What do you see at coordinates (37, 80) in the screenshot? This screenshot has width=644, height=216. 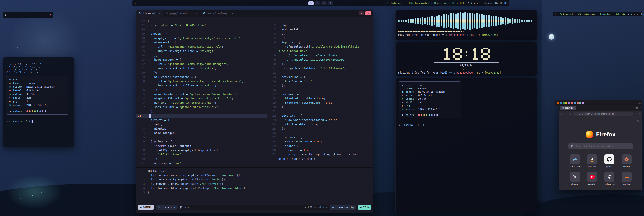 I see `fetch-row-user: ◉usertux` at bounding box center [37, 80].